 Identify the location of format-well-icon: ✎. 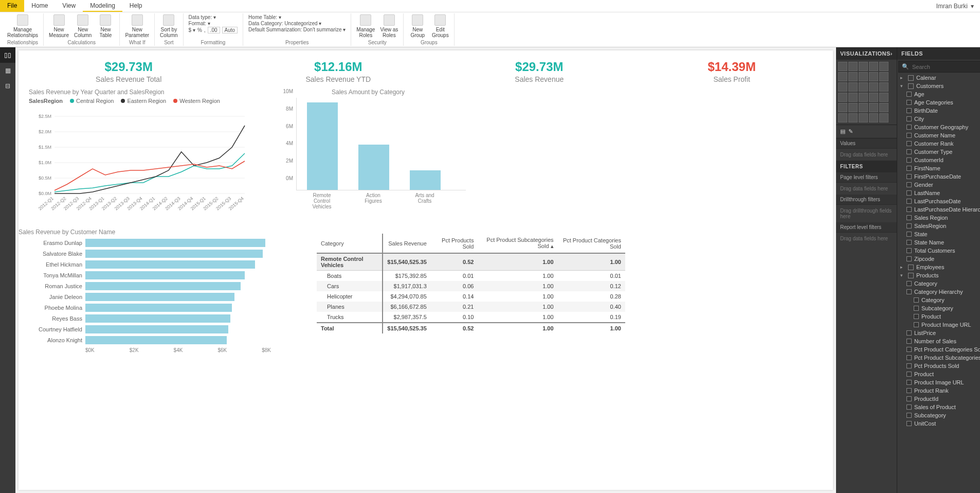
(850, 132).